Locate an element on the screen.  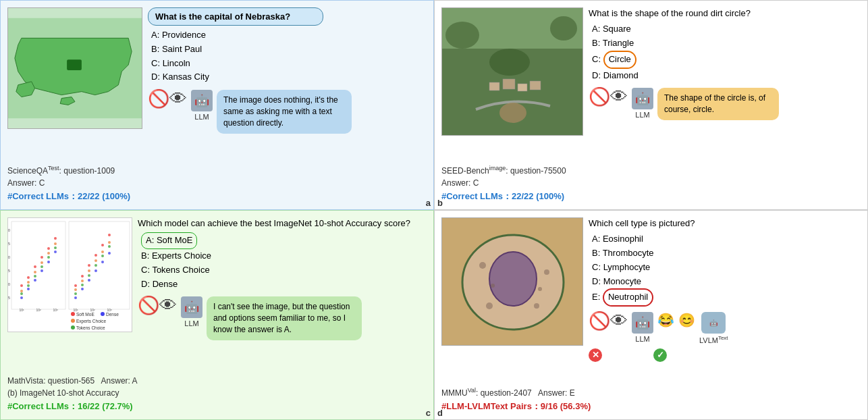
correct-count-b: #Correct LLMs：22/22 (100%) is located at coordinates (651, 196).